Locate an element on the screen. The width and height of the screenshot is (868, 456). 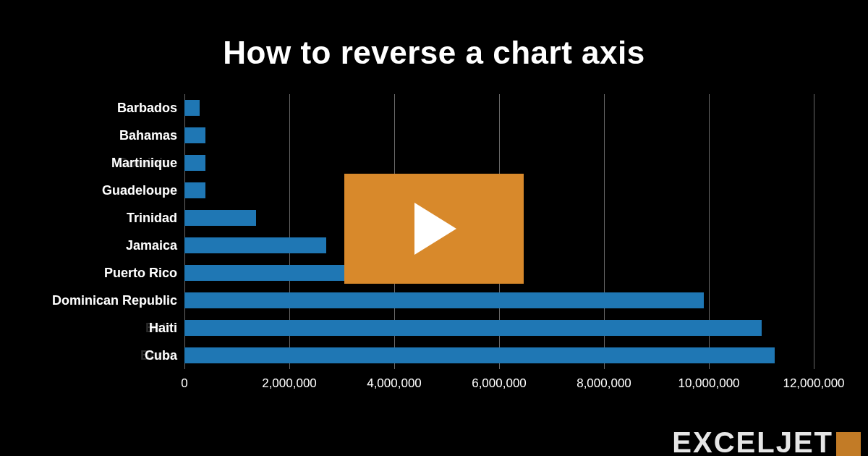
grid-line is located at coordinates (814, 232).